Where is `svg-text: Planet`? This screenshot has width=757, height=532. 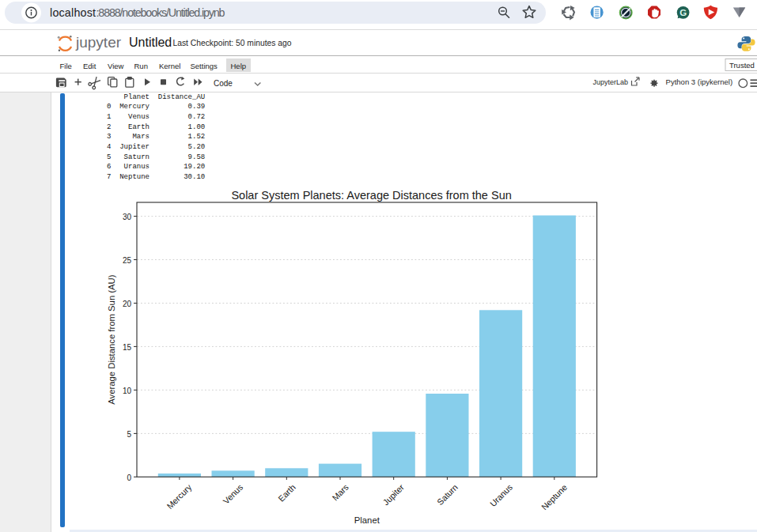 svg-text: Planet is located at coordinates (367, 520).